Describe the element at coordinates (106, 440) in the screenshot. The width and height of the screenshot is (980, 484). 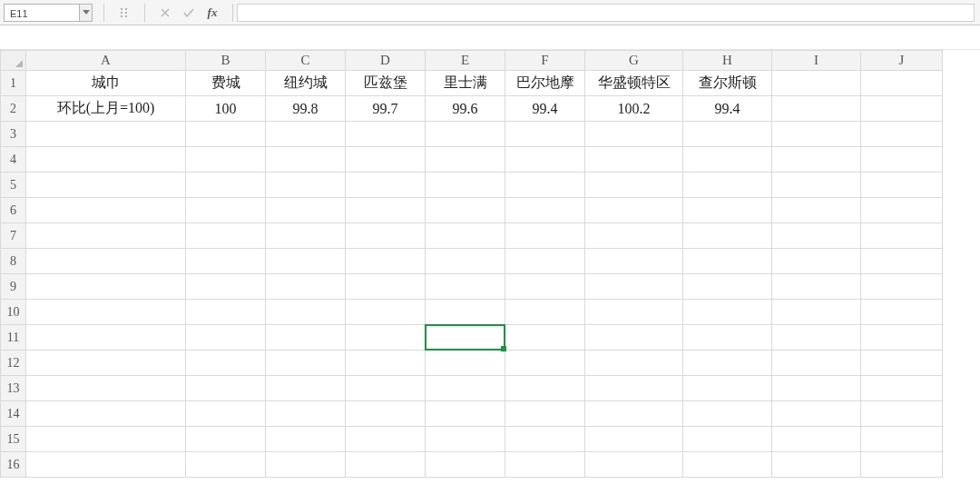
I see `cell-A15` at that location.